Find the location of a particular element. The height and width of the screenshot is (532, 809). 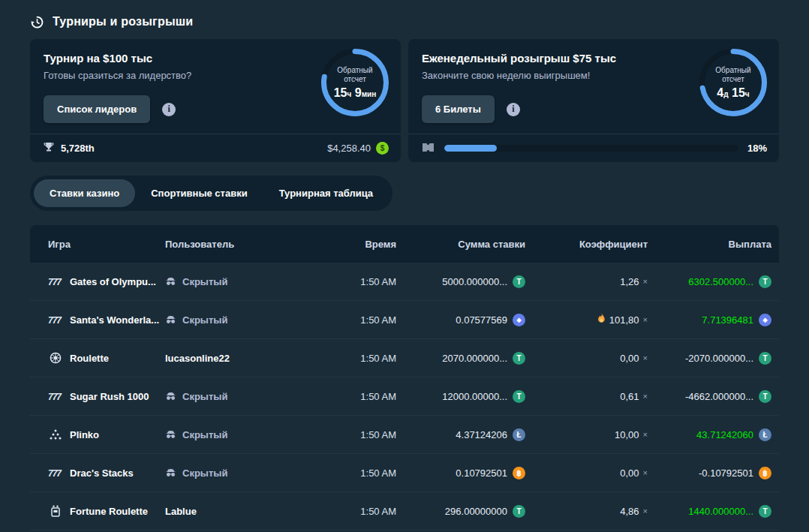

leaderboard-button: Список лидеров is located at coordinates (97, 110).